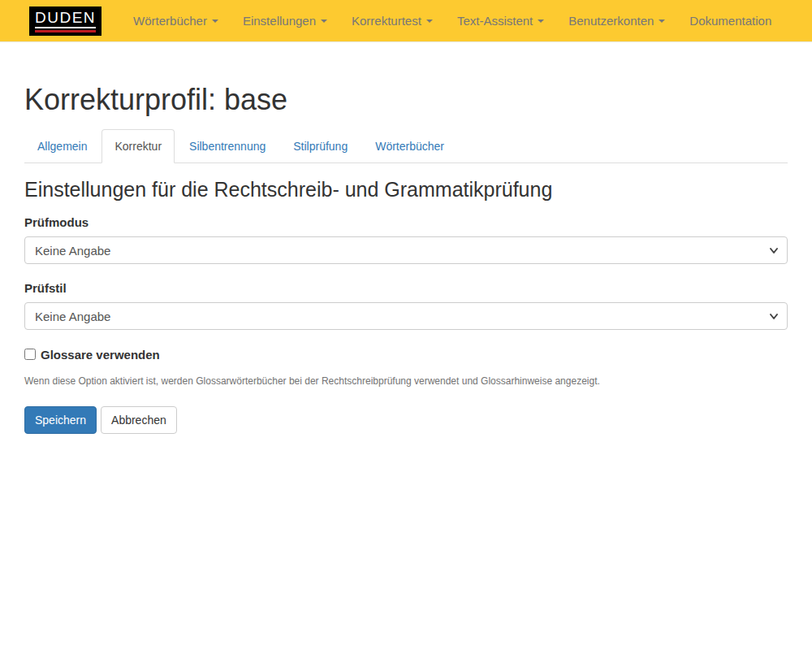 This screenshot has width=812, height=650. What do you see at coordinates (406, 250) in the screenshot?
I see `pruefmodus-select-wrap: Keine Angabe` at bounding box center [406, 250].